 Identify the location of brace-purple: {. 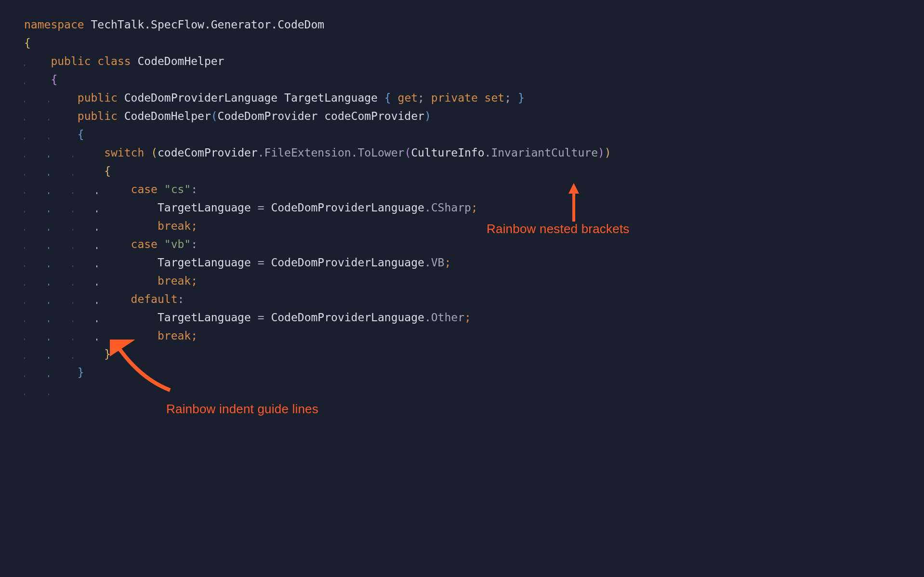
(54, 79).